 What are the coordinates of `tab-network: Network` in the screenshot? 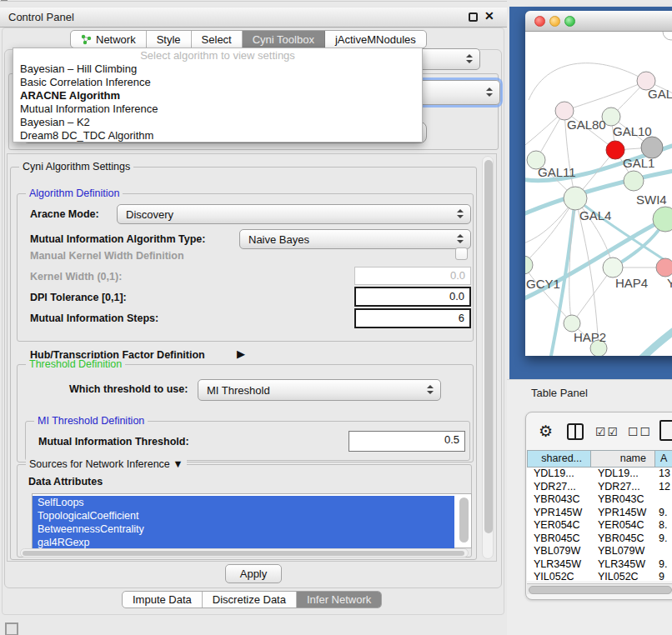 It's located at (108, 39).